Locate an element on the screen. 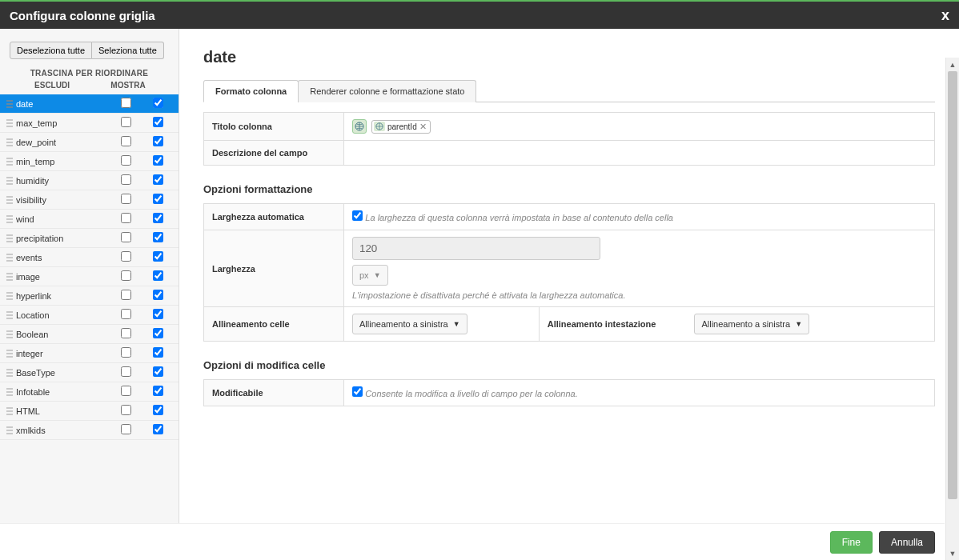 This screenshot has width=959, height=560. field-name: BaseType is located at coordinates (62, 373).